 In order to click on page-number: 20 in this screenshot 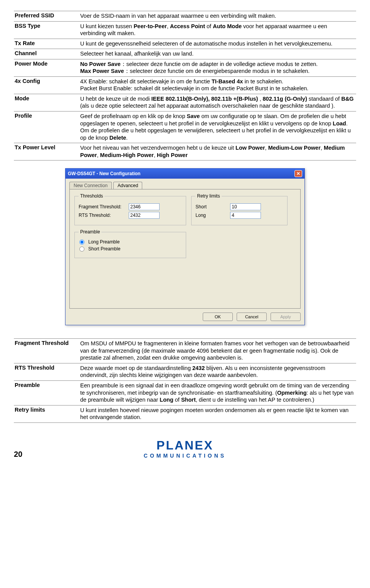, I will do `click(24, 455)`.